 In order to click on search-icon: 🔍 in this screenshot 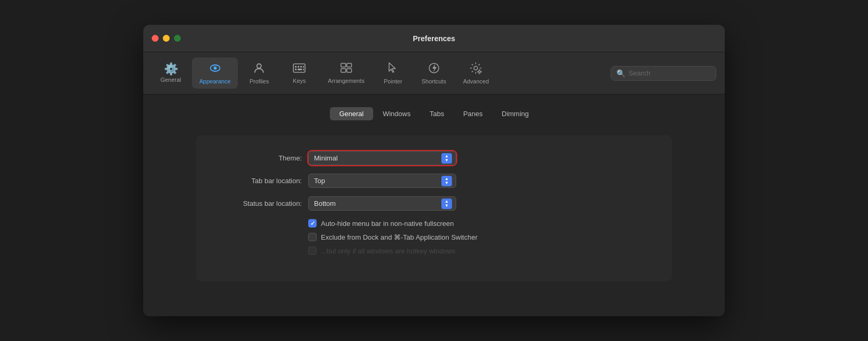, I will do `click(621, 73)`.